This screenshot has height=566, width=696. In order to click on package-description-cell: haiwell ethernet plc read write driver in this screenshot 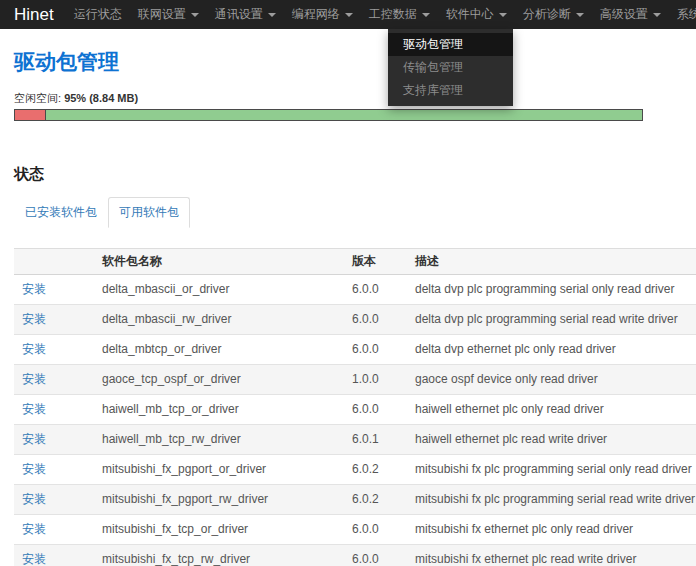, I will do `click(552, 440)`.